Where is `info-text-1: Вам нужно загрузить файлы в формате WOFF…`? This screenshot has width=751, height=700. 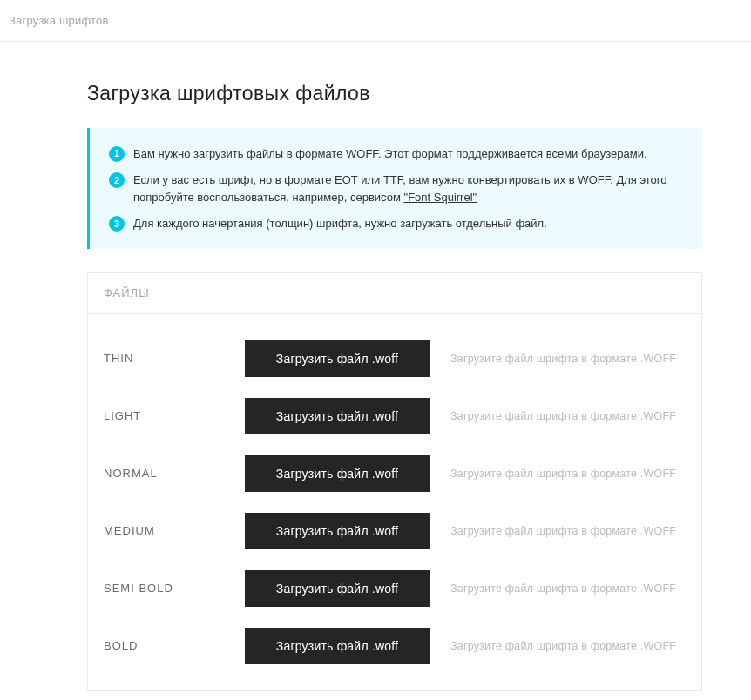
info-text-1: Вам нужно загрузить файлы в формате WOFF… is located at coordinates (390, 153).